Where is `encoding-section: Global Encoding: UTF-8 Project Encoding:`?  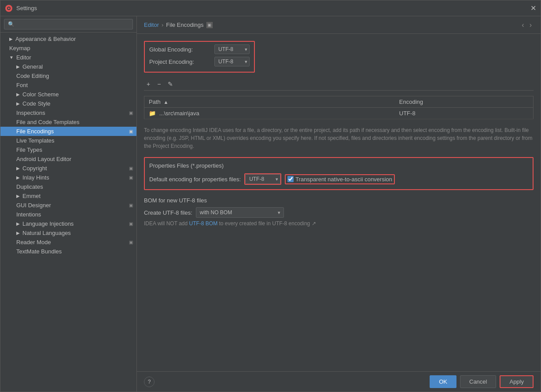 encoding-section: Global Encoding: UTF-8 Project Encoding: is located at coordinates (339, 57).